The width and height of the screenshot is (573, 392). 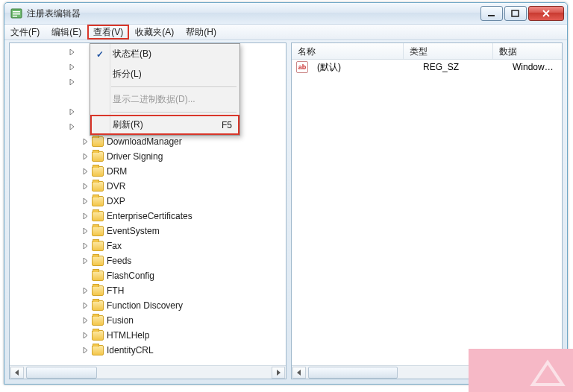 I want to click on tree-item-label: DRM, so click(x=116, y=171).